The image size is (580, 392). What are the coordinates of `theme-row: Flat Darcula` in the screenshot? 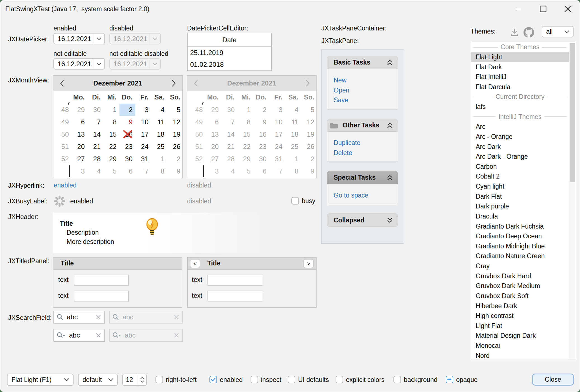 It's located at (520, 87).